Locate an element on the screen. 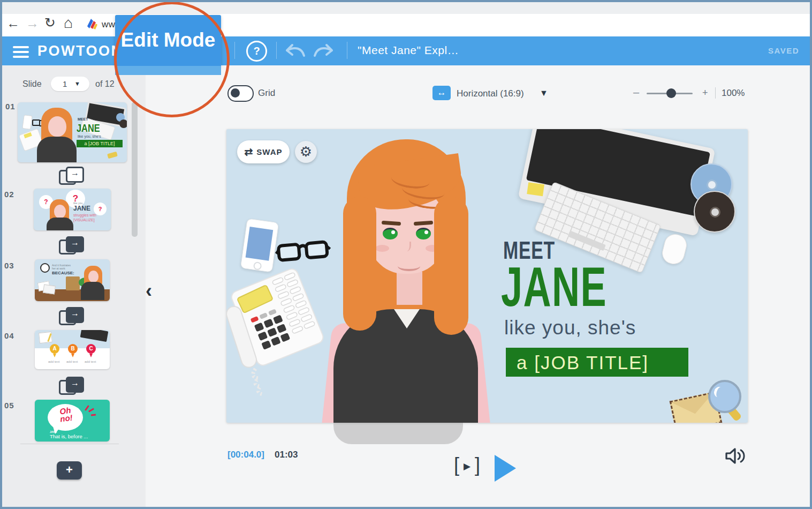 Image resolution: width=812 pixels, height=509 pixels. volume-icon is located at coordinates (735, 456).